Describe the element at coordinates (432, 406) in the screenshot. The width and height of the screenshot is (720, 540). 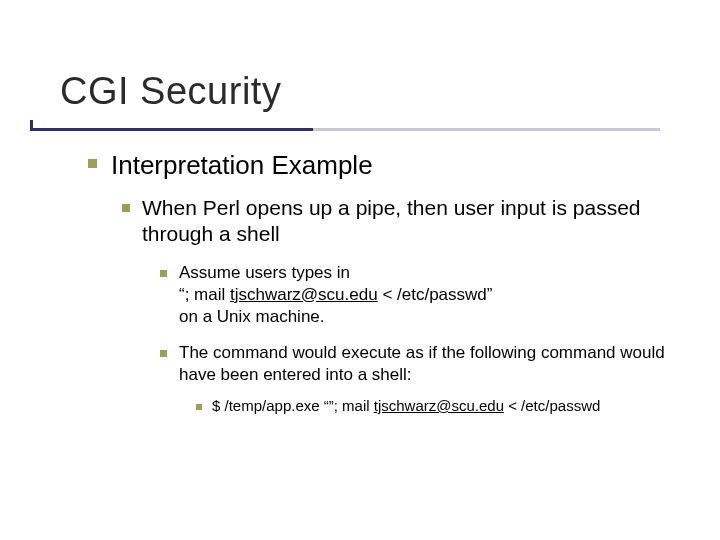
I see `bullet-level4: $ /temp/app.exe “”; mail tjschwarz@scu.e…` at that location.